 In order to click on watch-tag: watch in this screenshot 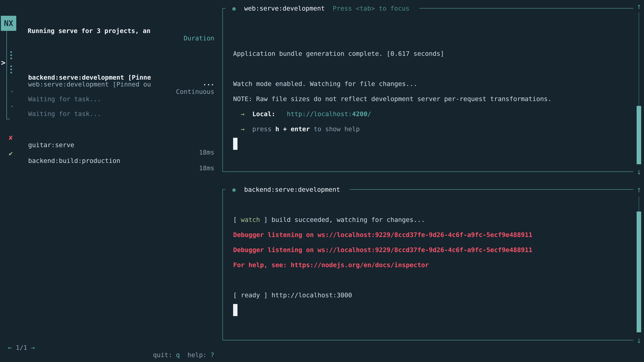, I will do `click(250, 220)`.